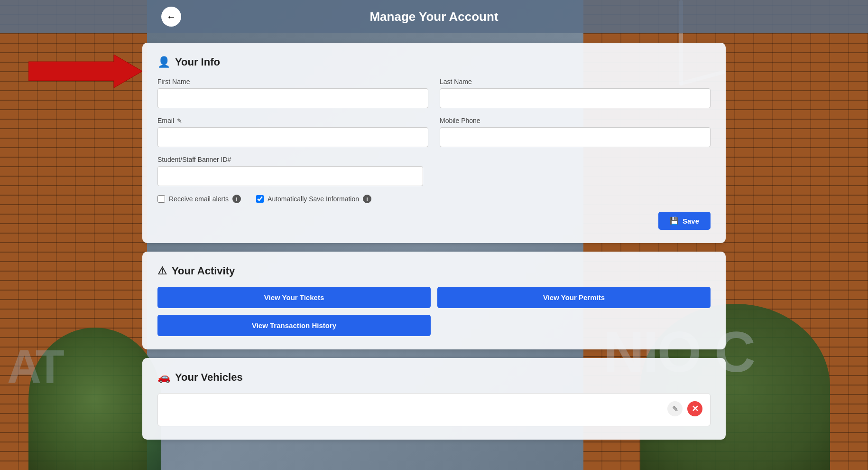  Describe the element at coordinates (171, 17) in the screenshot. I see `back-icon: ←` at that location.